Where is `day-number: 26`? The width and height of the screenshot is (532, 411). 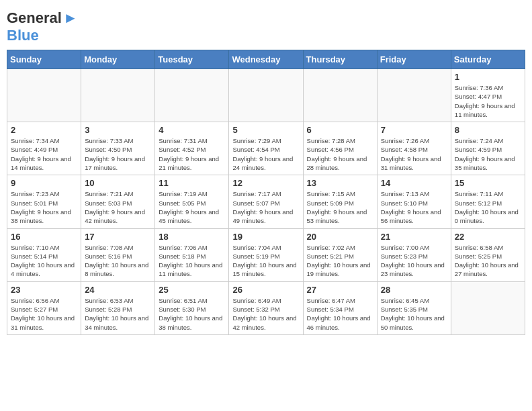
day-number: 26 is located at coordinates (266, 290).